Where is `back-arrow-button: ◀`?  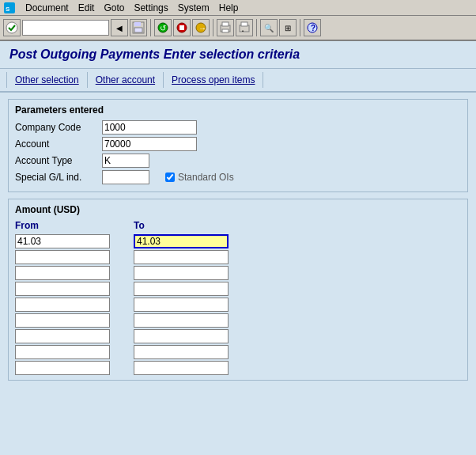
back-arrow-button: ◀ is located at coordinates (119, 28).